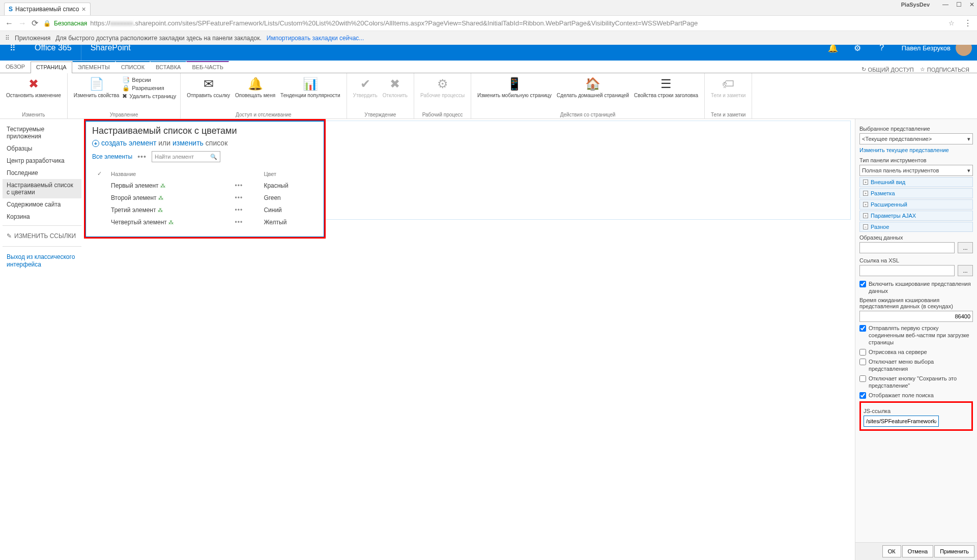 The width and height of the screenshot is (977, 560). What do you see at coordinates (365, 93) in the screenshot?
I see `approve-button: ✔Утвердить` at bounding box center [365, 93].